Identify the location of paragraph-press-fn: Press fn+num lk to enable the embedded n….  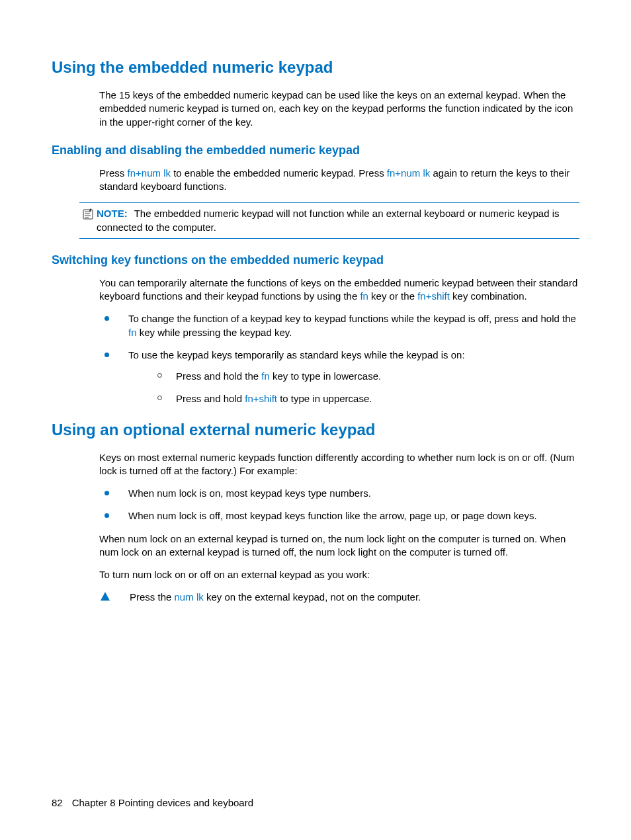
(339, 180).